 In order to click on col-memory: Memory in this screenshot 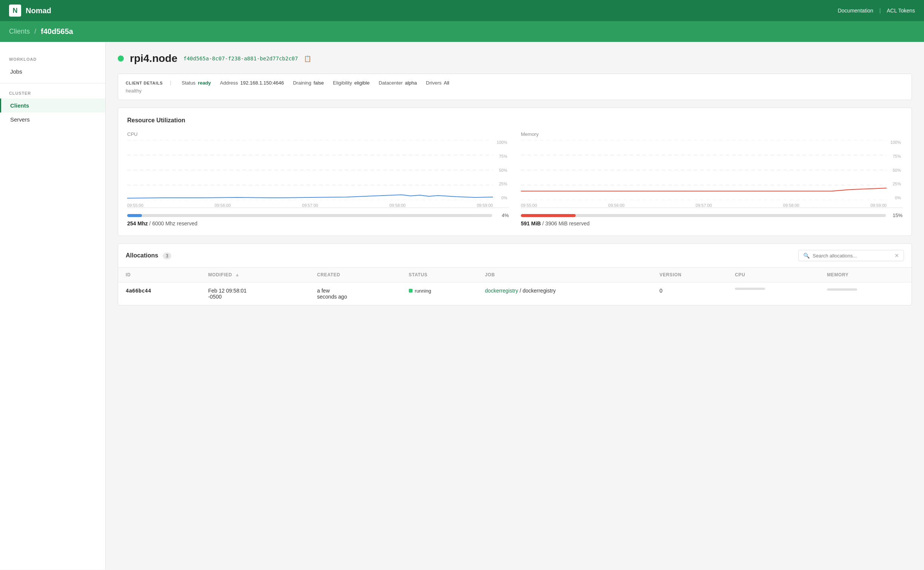, I will do `click(865, 275)`.